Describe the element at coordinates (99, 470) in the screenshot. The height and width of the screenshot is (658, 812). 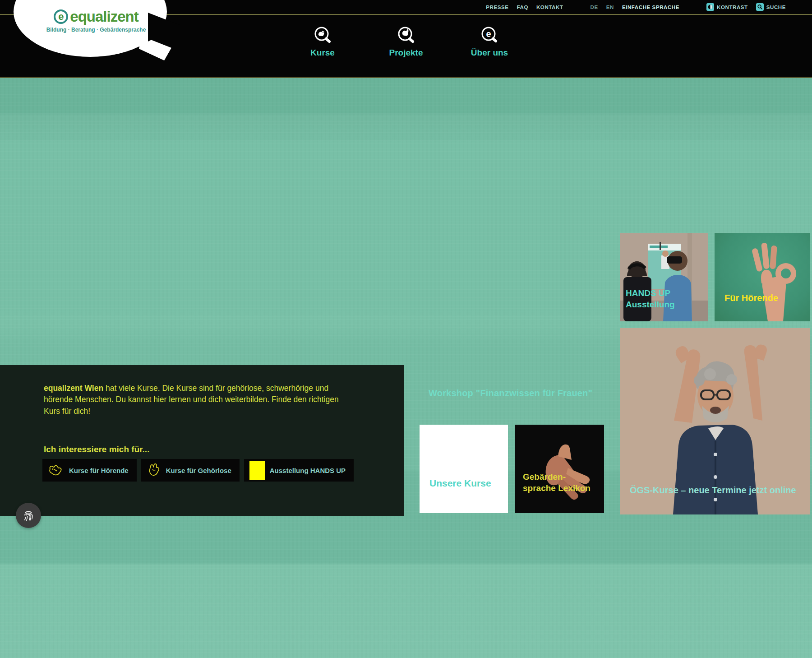
I see `filter-label: Kurse für Hörende` at that location.